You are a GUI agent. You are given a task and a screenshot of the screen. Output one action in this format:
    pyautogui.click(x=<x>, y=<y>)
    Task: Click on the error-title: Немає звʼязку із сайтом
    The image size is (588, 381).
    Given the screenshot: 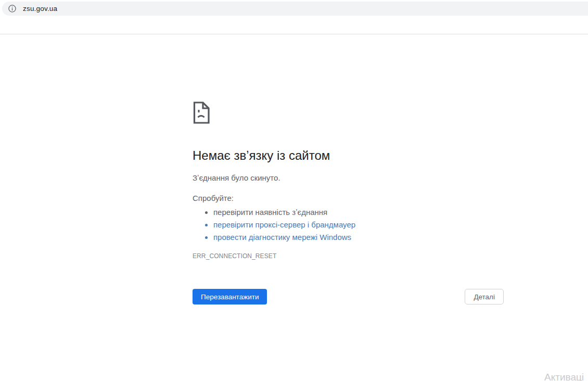 What is the action you would take?
    pyautogui.click(x=261, y=156)
    